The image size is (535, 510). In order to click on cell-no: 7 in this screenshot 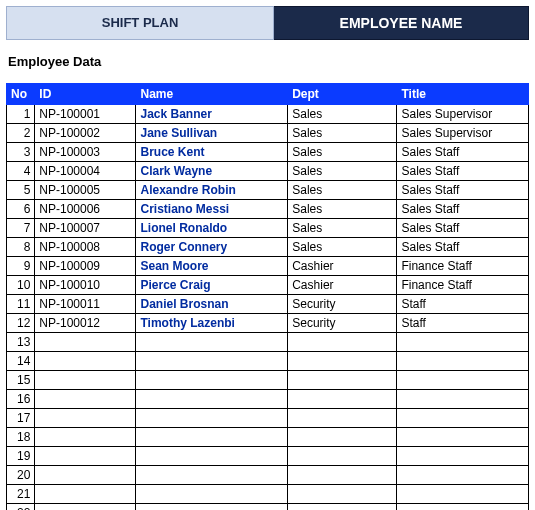, I will do `click(21, 228)`.